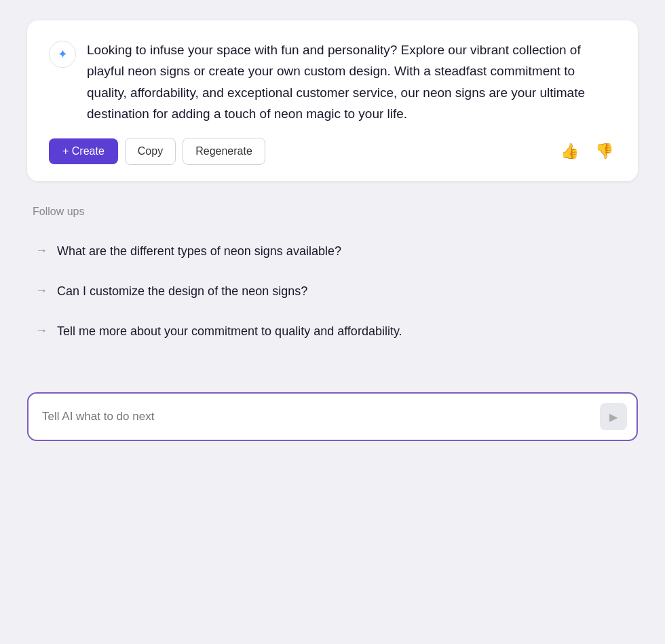 This screenshot has width=665, height=644. Describe the element at coordinates (604, 151) in the screenshot. I see `thumbs-down-button: 👎` at that location.